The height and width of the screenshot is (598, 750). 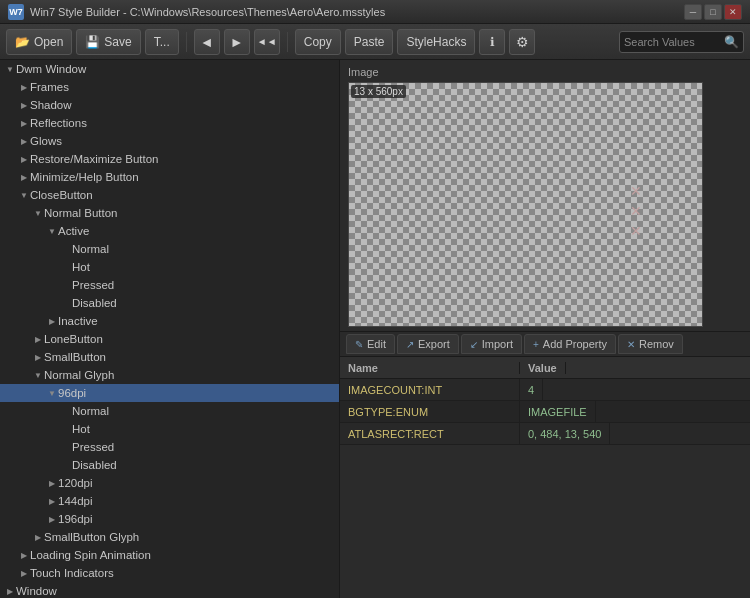 I want to click on nav-back2-button: ◄◄, so click(x=267, y=42).